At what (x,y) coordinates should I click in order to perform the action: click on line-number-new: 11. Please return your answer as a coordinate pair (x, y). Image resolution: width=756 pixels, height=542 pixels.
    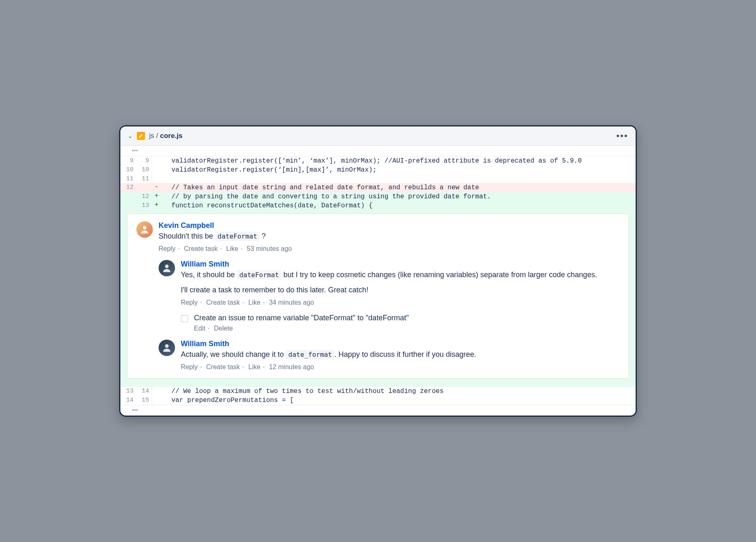
    Looking at the image, I should click on (144, 179).